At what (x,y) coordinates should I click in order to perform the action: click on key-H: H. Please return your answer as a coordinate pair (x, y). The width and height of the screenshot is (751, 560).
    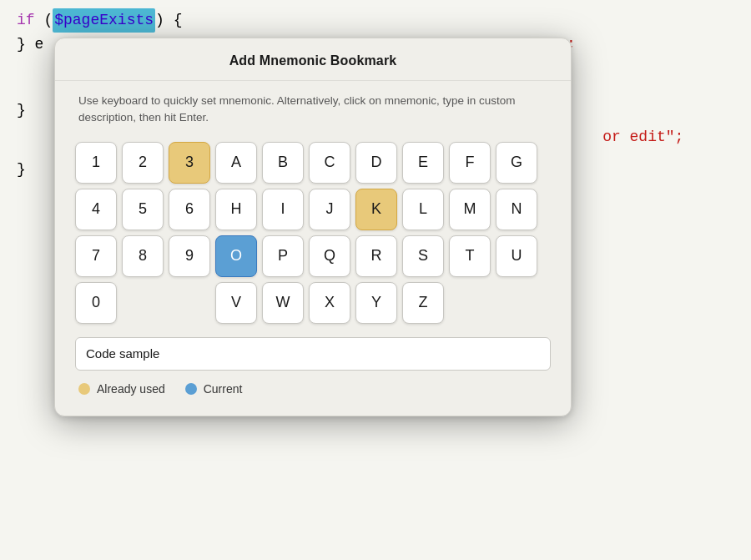
    Looking at the image, I should click on (236, 209).